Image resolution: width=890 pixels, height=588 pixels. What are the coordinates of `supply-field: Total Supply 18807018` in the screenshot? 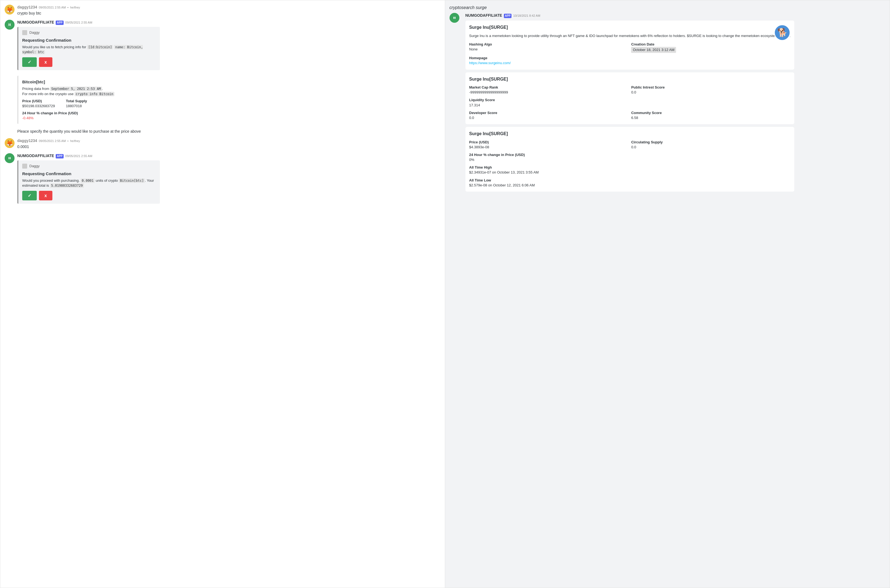 It's located at (77, 104).